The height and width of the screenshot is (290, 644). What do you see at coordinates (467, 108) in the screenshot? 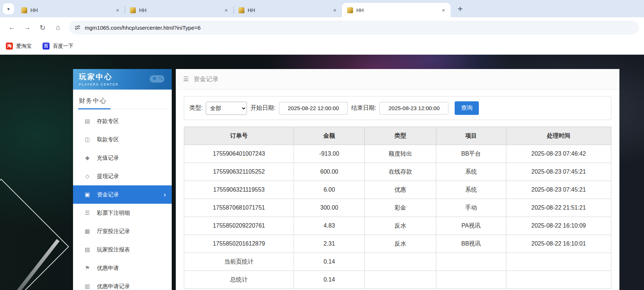
I see `search-button: 查询` at bounding box center [467, 108].